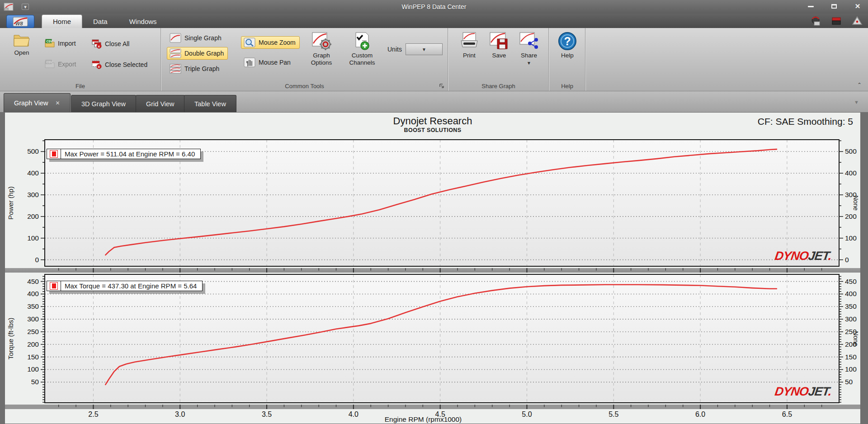 The height and width of the screenshot is (424, 868). I want to click on share-label: Share, so click(529, 56).